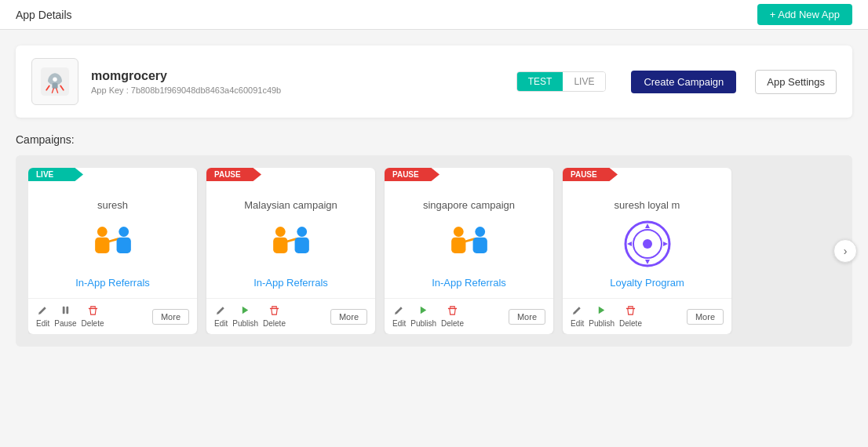 The image size is (868, 447). What do you see at coordinates (113, 205) in the screenshot?
I see `campaign-name: suresh` at bounding box center [113, 205].